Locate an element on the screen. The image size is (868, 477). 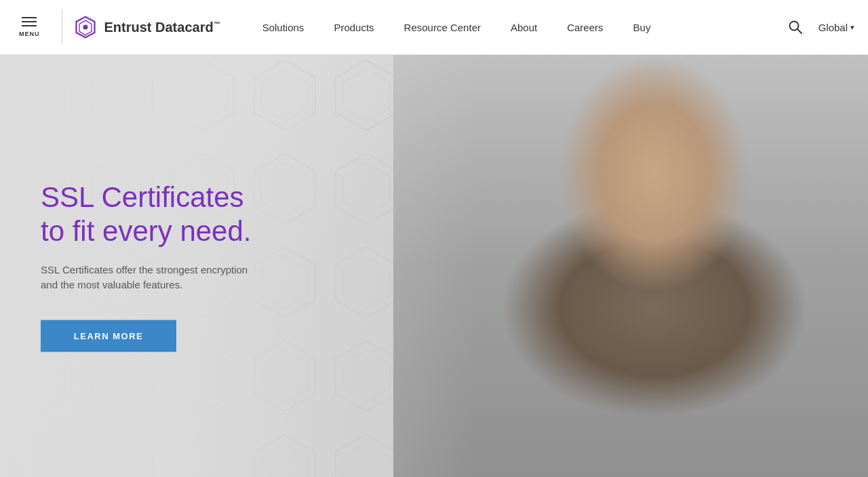
search-icon is located at coordinates (795, 27).